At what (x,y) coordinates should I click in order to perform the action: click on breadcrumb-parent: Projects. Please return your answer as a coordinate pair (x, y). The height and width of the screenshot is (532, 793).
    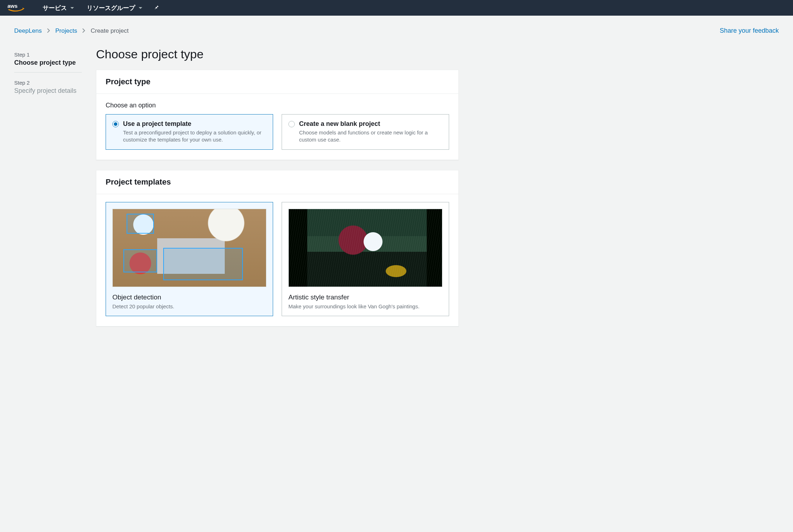
    Looking at the image, I should click on (66, 31).